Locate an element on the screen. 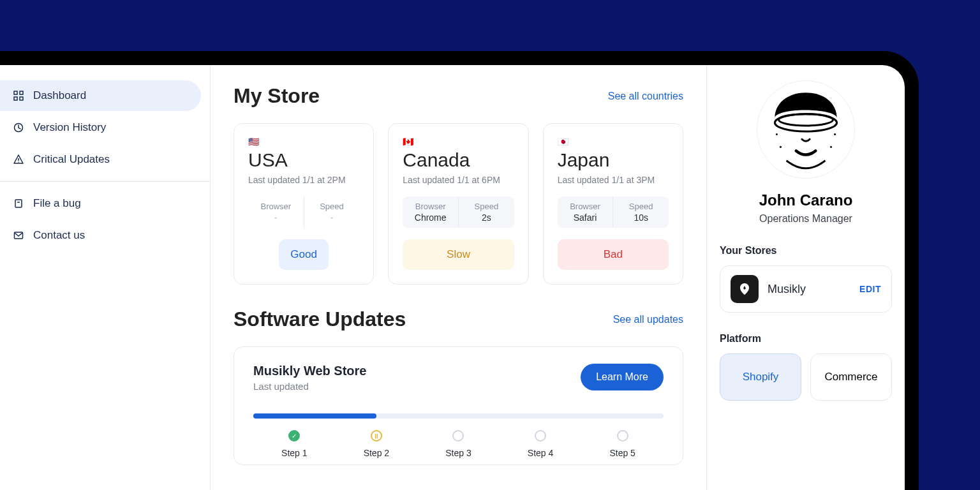 This screenshot has width=980, height=490. user-name: John Carano is located at coordinates (806, 200).